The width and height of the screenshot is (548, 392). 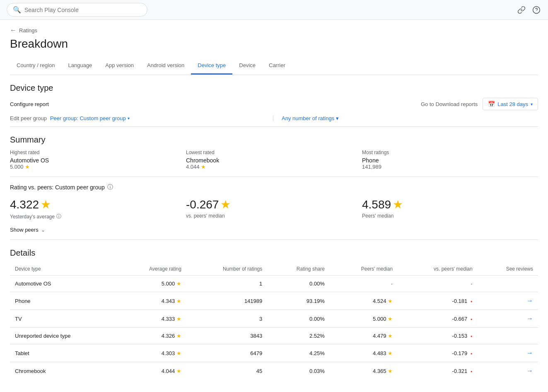 I want to click on peer-group-left: Edit peer group Peer group: Custom peer …, so click(x=142, y=119).